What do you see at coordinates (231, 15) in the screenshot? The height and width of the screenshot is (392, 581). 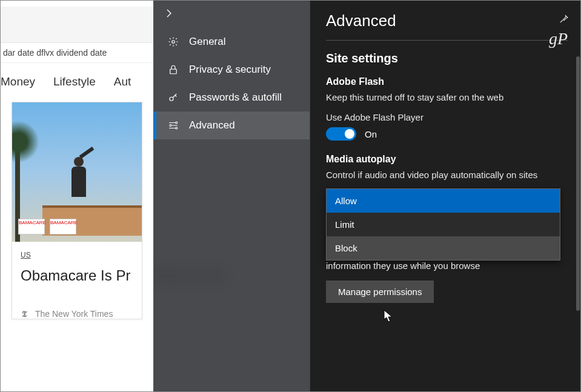 I see `back-button` at bounding box center [231, 15].